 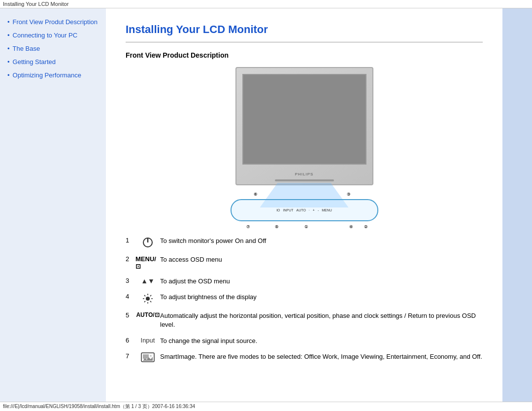 What do you see at coordinates (131, 340) in the screenshot?
I see `desc-num-6: 6` at bounding box center [131, 340].